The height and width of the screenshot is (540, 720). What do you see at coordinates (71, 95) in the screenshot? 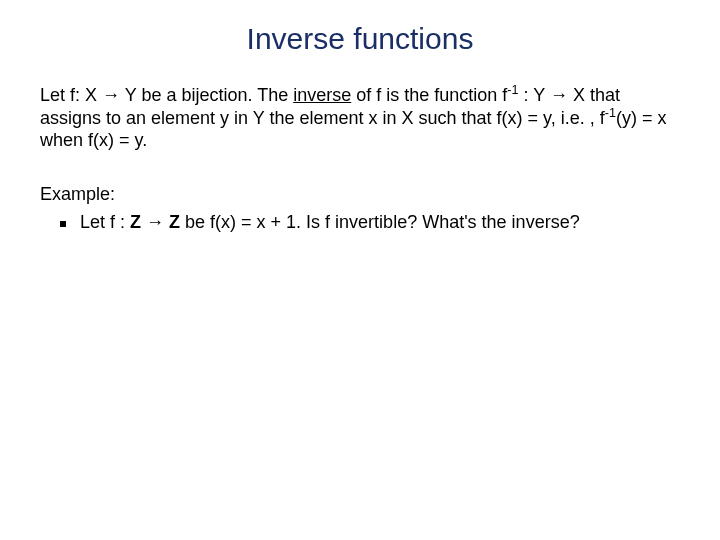
I see `def-text-1: Let f: X` at bounding box center [71, 95].